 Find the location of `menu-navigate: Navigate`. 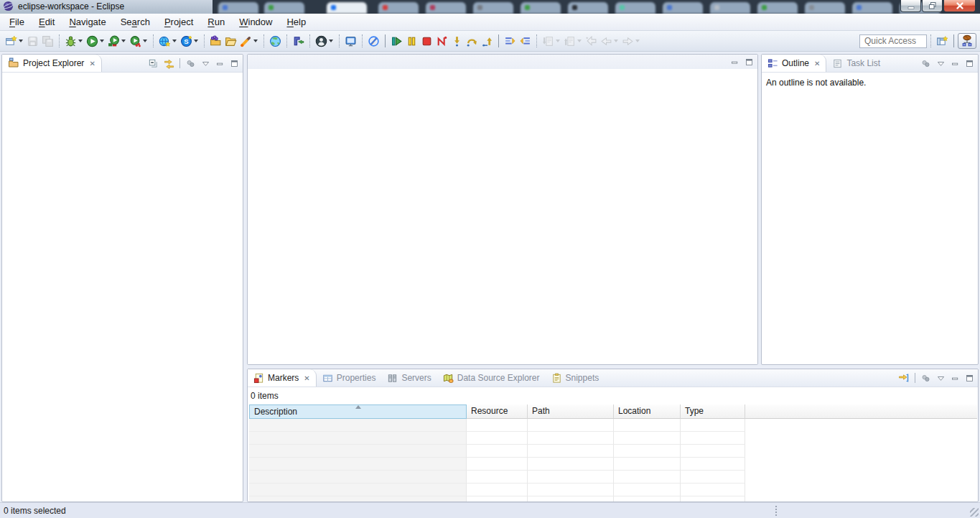

menu-navigate: Navigate is located at coordinates (88, 22).